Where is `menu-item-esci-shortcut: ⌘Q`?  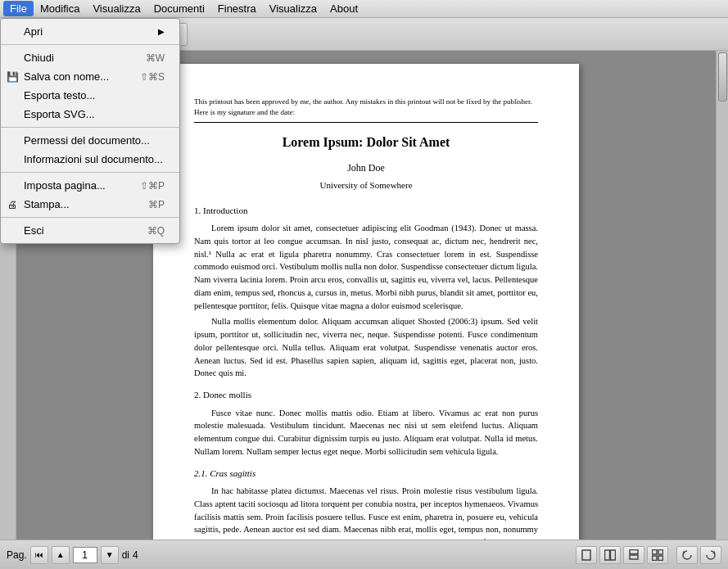
menu-item-esci-shortcut: ⌘Q is located at coordinates (156, 231).